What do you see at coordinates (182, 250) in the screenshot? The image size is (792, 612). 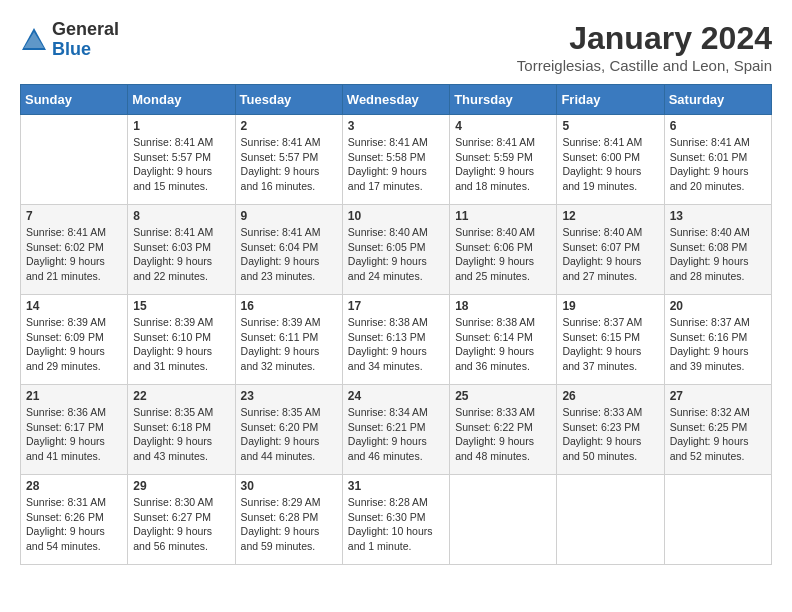 I see `calendar-cell: 8Sunrise: 8:41 AM Sunset: 6:03 PM Daylig…` at bounding box center [182, 250].